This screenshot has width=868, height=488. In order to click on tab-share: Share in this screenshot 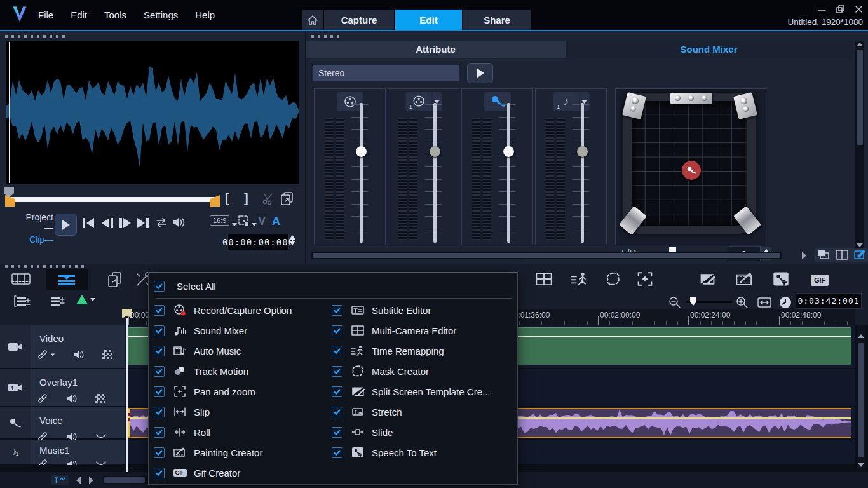, I will do `click(497, 20)`.